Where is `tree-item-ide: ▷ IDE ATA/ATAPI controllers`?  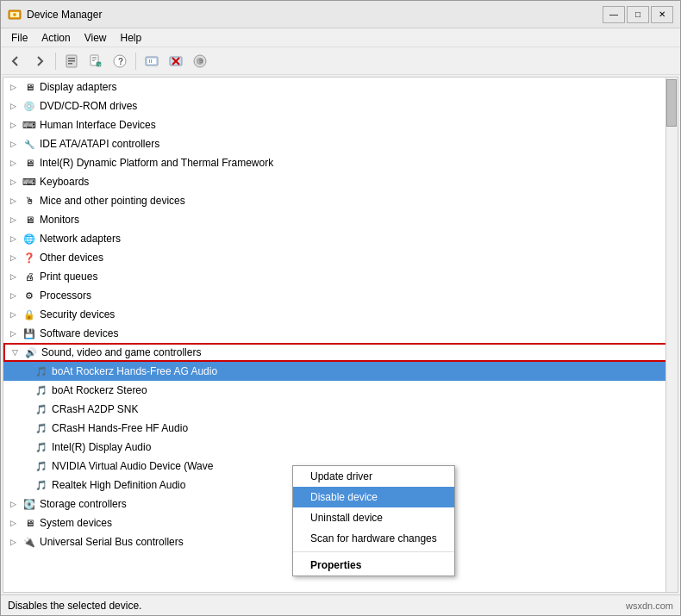 tree-item-ide: ▷ IDE ATA/ATAPI controllers is located at coordinates (340, 144).